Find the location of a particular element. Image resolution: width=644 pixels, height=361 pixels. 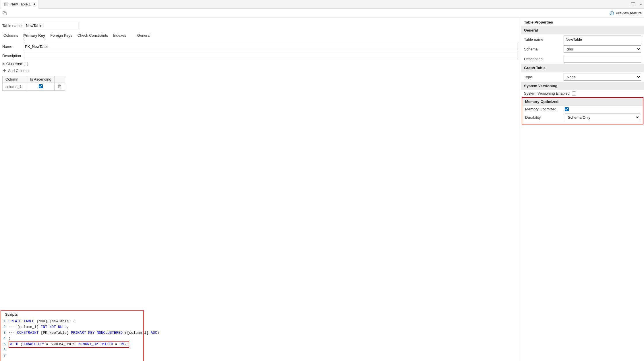

dirty-indicator-icon is located at coordinates (34, 4).